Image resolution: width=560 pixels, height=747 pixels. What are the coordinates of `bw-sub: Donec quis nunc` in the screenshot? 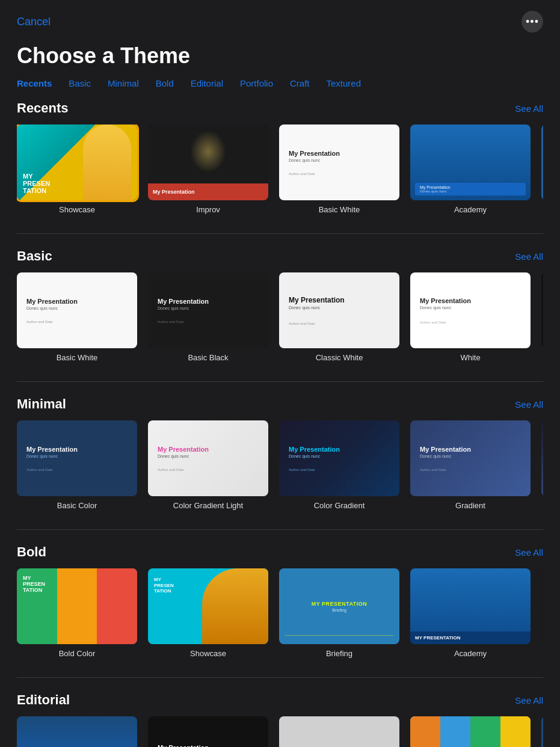 It's located at (77, 308).